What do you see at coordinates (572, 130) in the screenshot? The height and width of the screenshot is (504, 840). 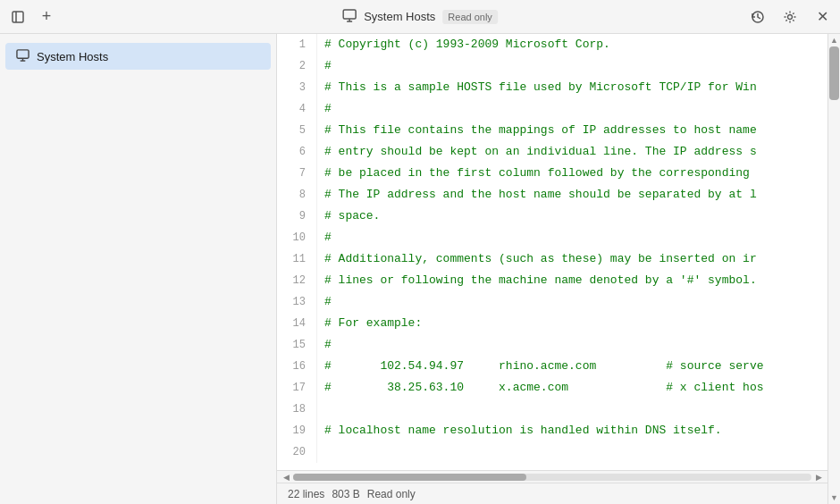 I see `line-code: # This file contains the mappings of IP …` at bounding box center [572, 130].